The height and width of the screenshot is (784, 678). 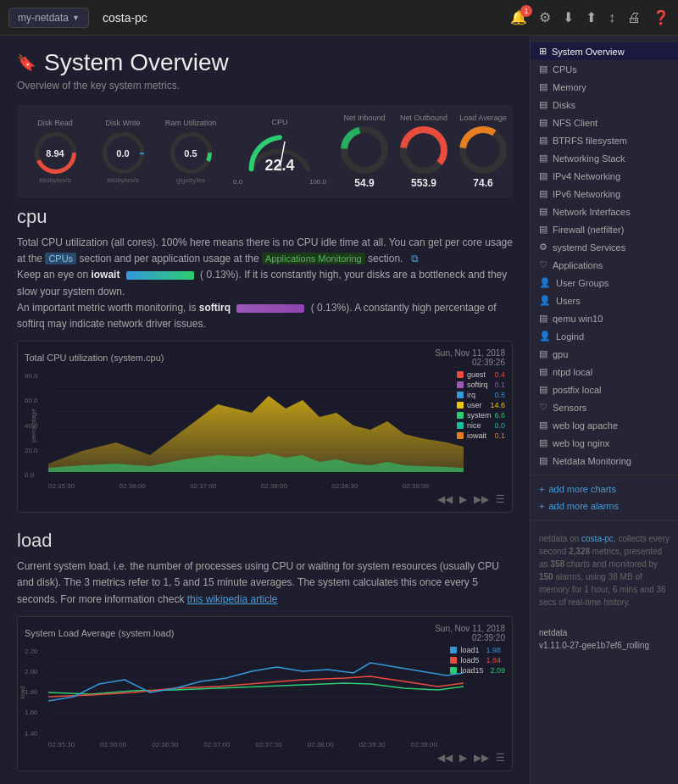 I want to click on disks-nav-icon: ▤, so click(x=543, y=105).